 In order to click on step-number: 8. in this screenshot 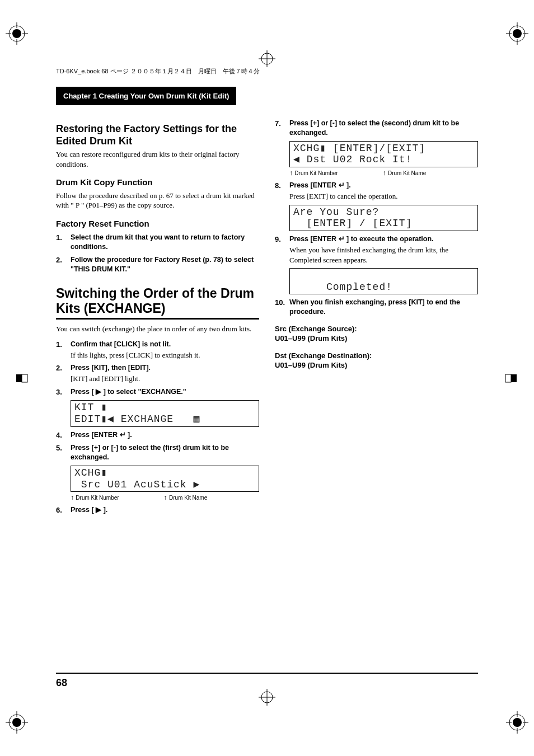, I will do `click(282, 191)`.